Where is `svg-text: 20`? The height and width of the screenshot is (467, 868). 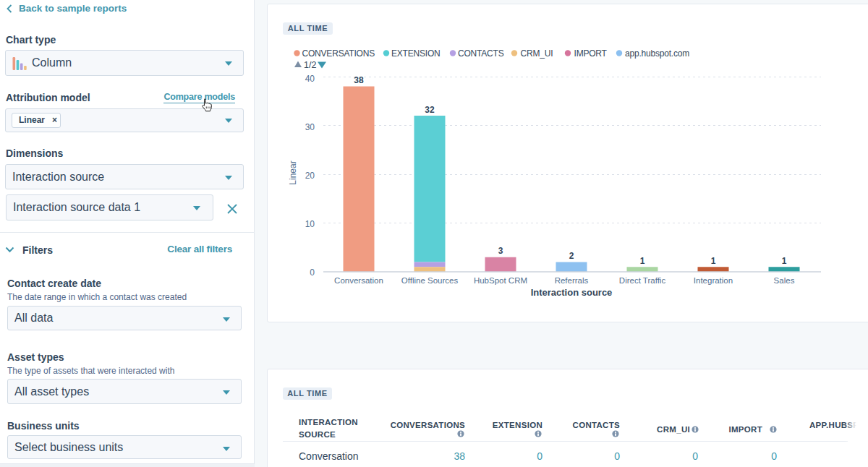 svg-text: 20 is located at coordinates (310, 176).